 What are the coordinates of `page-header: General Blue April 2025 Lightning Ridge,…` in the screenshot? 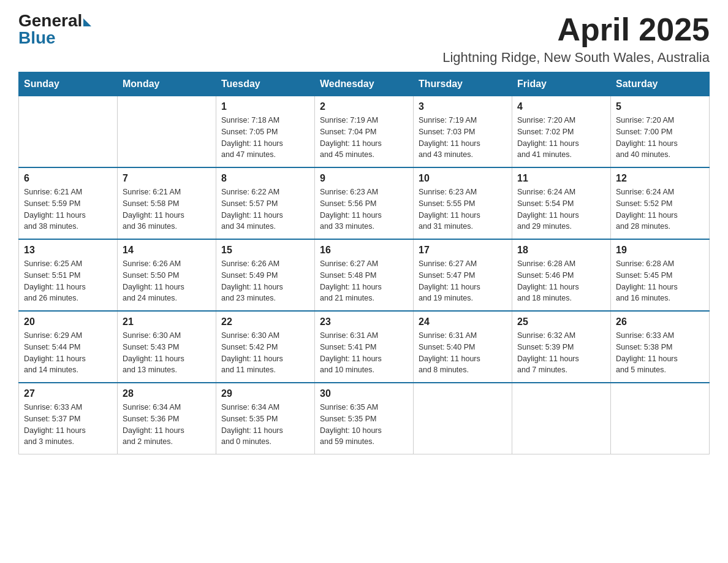 It's located at (364, 39).